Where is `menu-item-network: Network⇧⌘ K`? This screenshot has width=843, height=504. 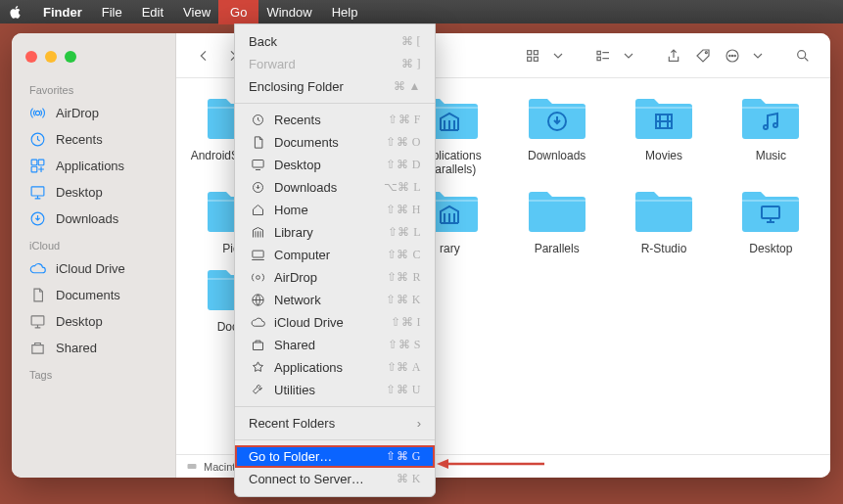
menu-item-network: Network⇧⌘ K is located at coordinates (335, 299).